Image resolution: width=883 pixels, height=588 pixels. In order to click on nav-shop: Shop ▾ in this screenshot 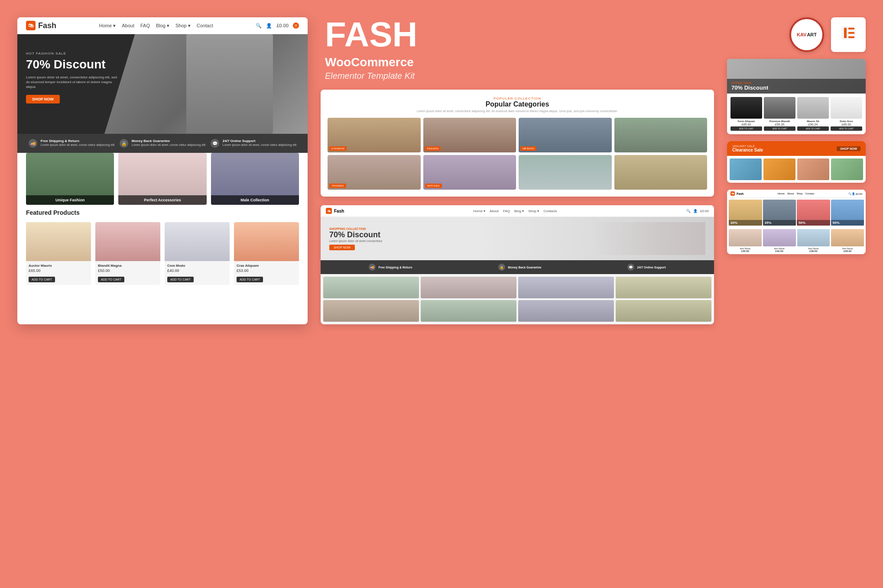, I will do `click(183, 26)`.